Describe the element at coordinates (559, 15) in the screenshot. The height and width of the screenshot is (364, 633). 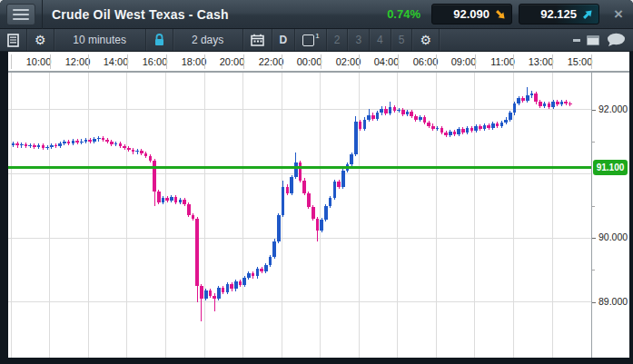
I see `buy-price-button: 92.125` at that location.